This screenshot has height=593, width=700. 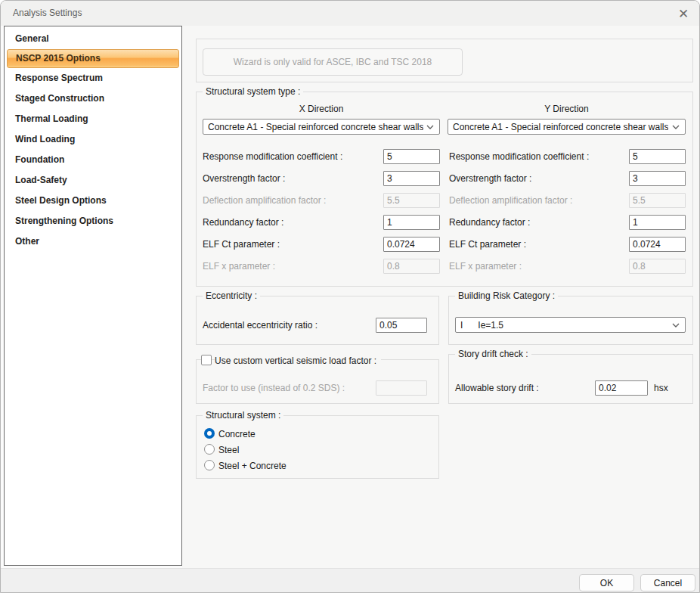 What do you see at coordinates (506, 296) in the screenshot?
I see `group-title: Building Risk Category :` at bounding box center [506, 296].